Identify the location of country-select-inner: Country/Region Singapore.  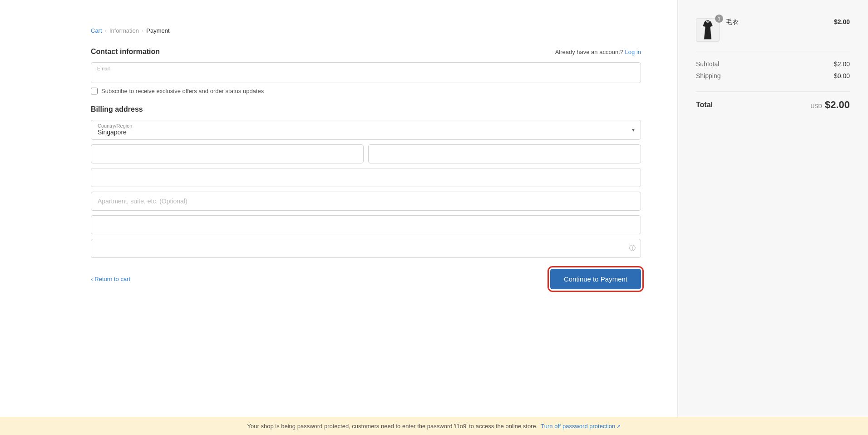
(366, 130).